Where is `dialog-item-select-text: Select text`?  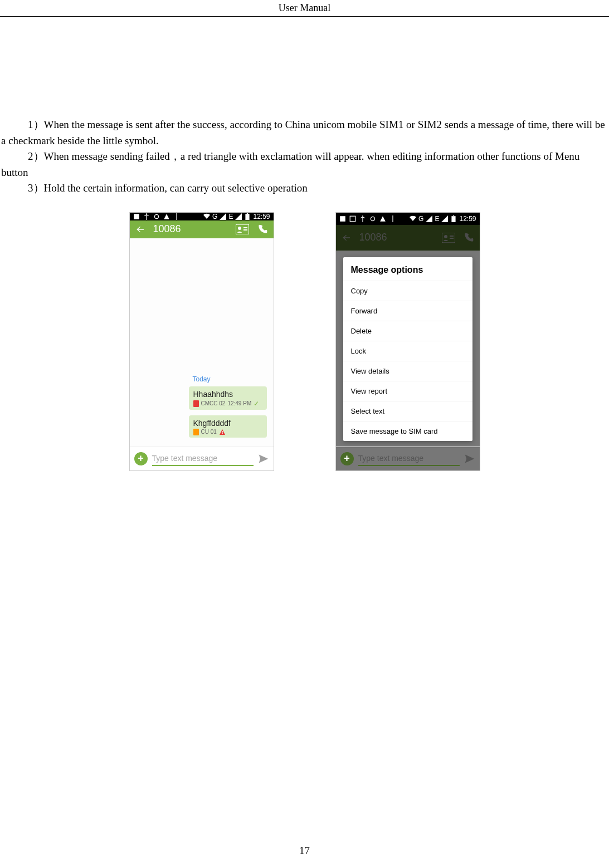 dialog-item-select-text: Select text is located at coordinates (408, 411).